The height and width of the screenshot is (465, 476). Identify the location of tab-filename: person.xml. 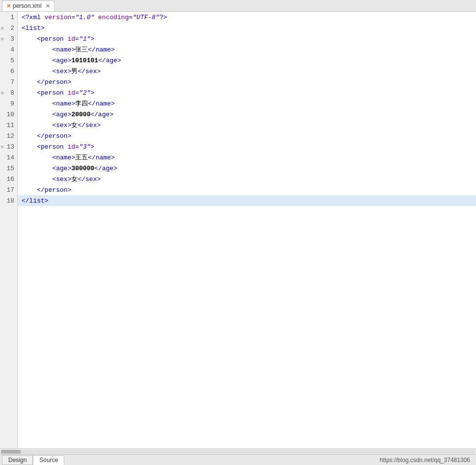
(27, 6).